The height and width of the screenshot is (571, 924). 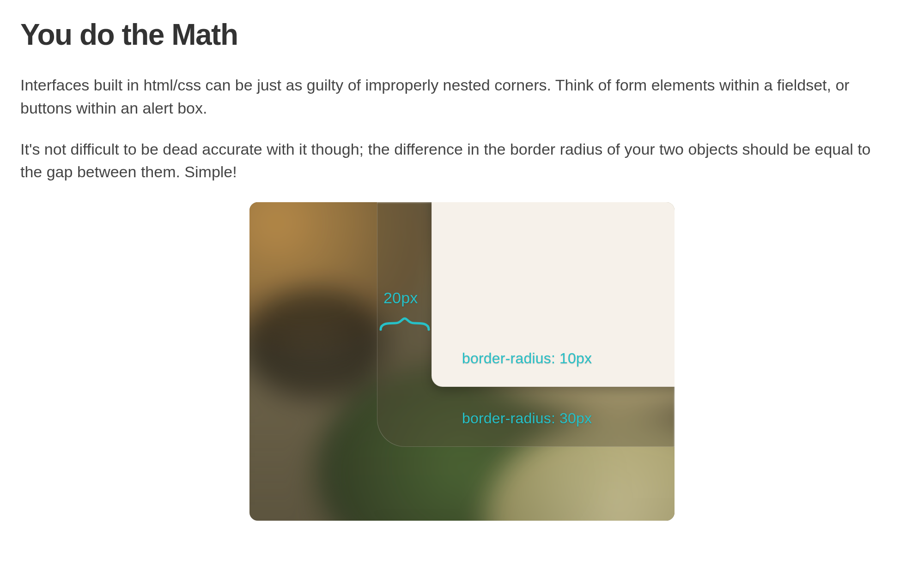 What do you see at coordinates (455, 97) in the screenshot?
I see `paragraph-1: Interfaces built in html/css can be just…` at bounding box center [455, 97].